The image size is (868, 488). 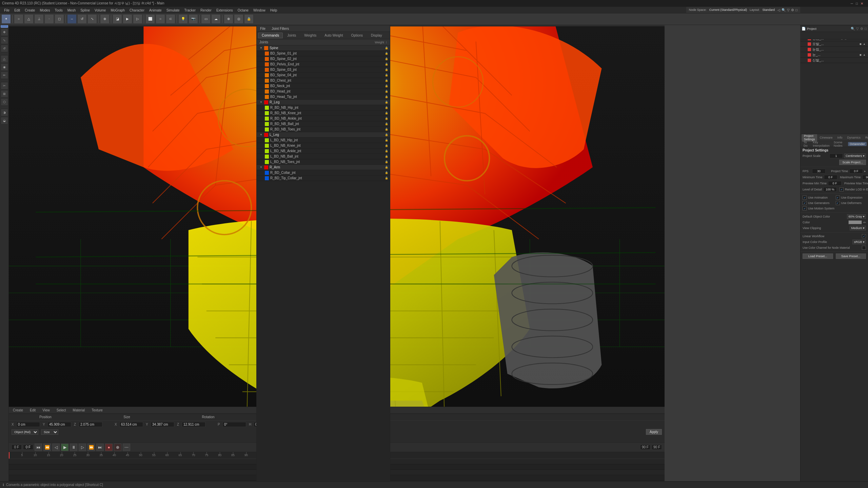 What do you see at coordinates (784, 10) in the screenshot?
I see `node-search-icon: 🔍` at bounding box center [784, 10].